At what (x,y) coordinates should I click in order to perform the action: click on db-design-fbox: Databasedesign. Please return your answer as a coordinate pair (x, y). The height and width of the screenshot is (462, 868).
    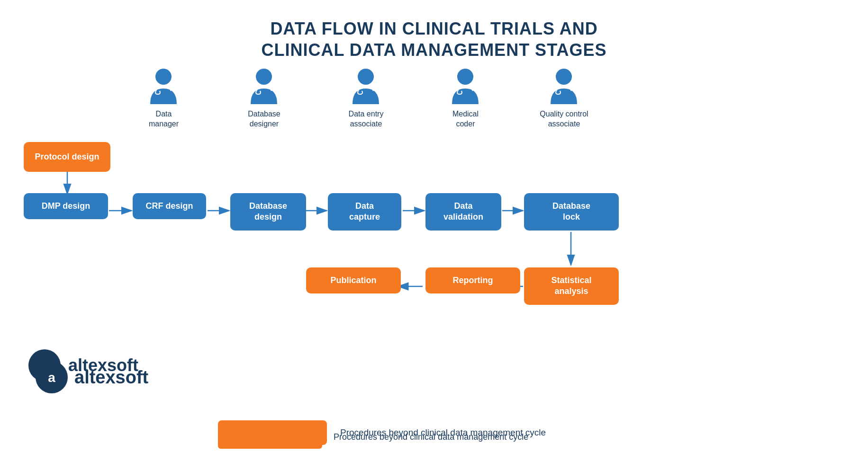
    Looking at the image, I should click on (268, 212).